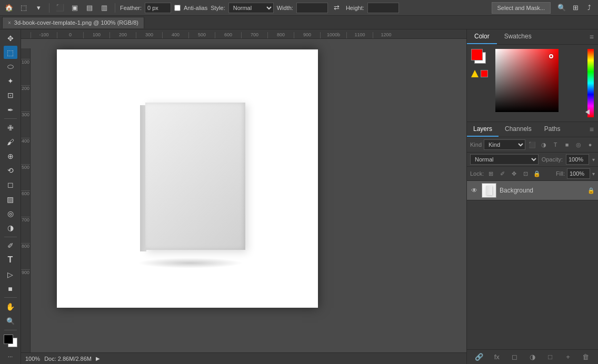  What do you see at coordinates (514, 174) in the screenshot?
I see `lock-position-btn: ✥` at bounding box center [514, 174].